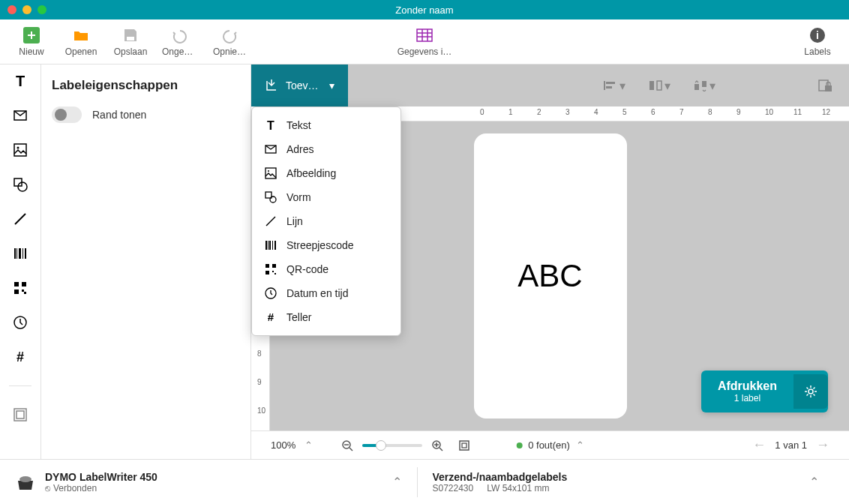 Image resolution: width=849 pixels, height=504 pixels. Describe the element at coordinates (271, 293) in the screenshot. I see `clock-icon` at that location.